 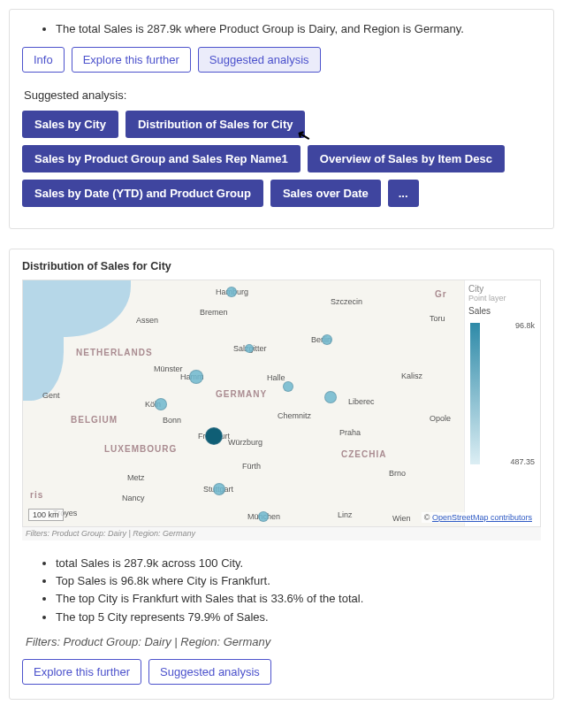 What do you see at coordinates (276, 378) in the screenshot?
I see `city-label: Halle` at bounding box center [276, 378].